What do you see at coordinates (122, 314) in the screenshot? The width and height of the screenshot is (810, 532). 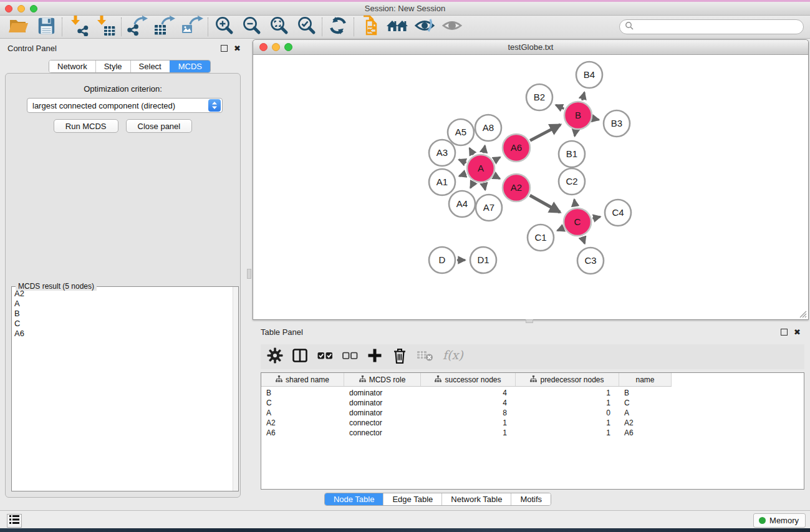 I see `mcds-result-item: B` at bounding box center [122, 314].